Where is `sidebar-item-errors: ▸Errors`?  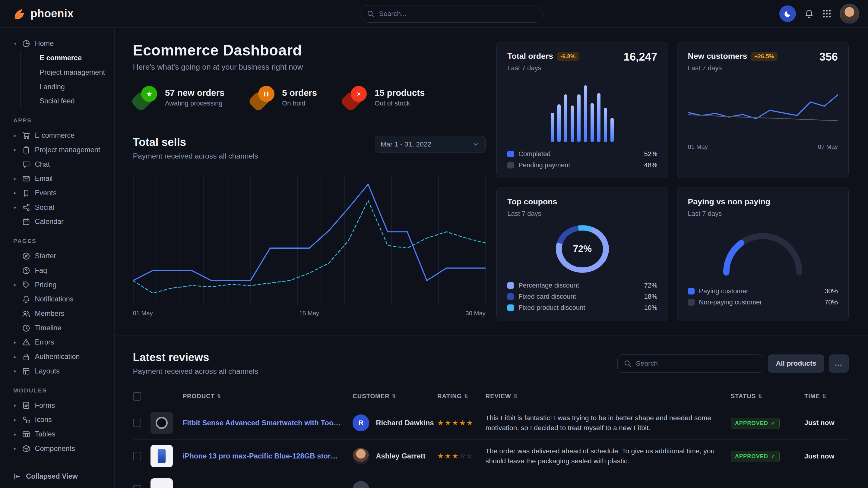 sidebar-item-errors: ▸Errors is located at coordinates (57, 342).